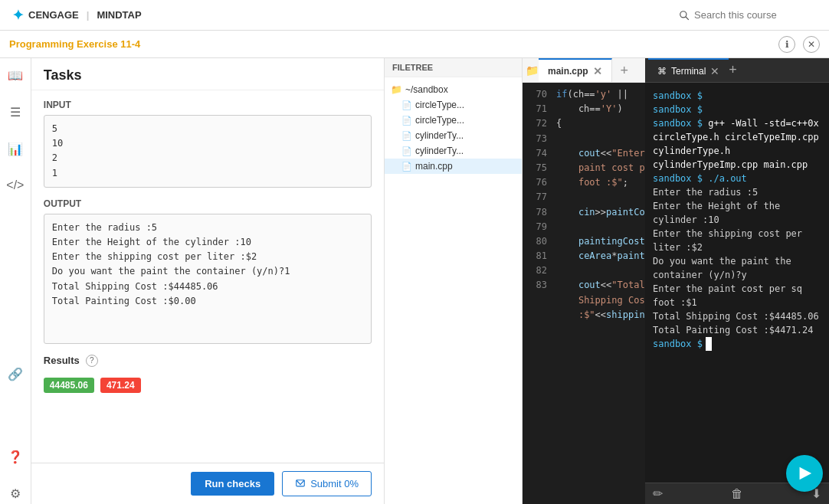 The image size is (829, 504). What do you see at coordinates (799, 44) in the screenshot?
I see `exercise-icons: ℹ ✕` at bounding box center [799, 44].